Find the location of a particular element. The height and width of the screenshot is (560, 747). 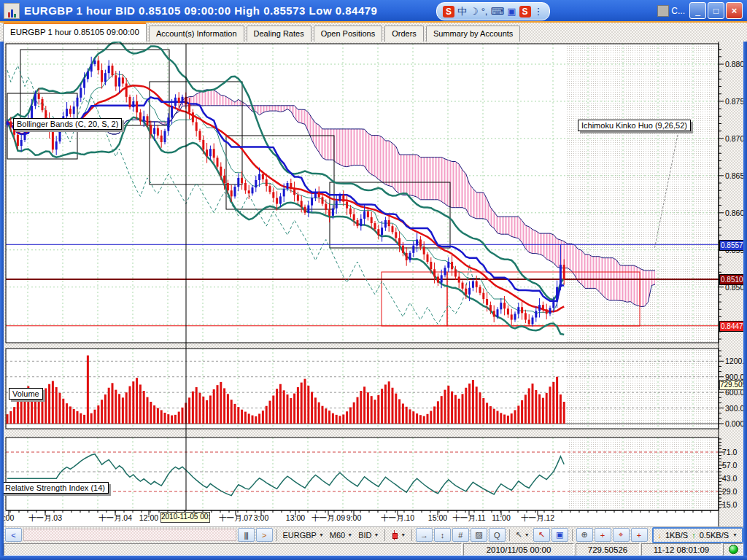

tab-summary-by-accounts: Summary by Accounts is located at coordinates (473, 34).